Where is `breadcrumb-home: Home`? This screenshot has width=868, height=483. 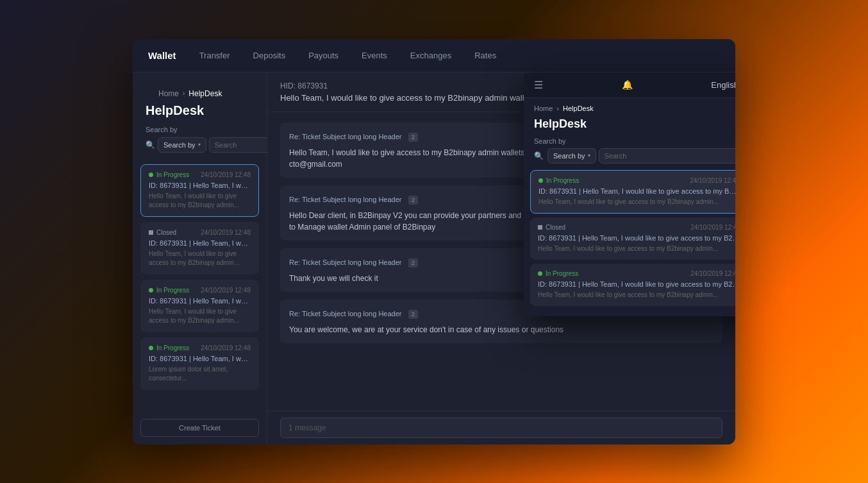 breadcrumb-home: Home is located at coordinates (169, 94).